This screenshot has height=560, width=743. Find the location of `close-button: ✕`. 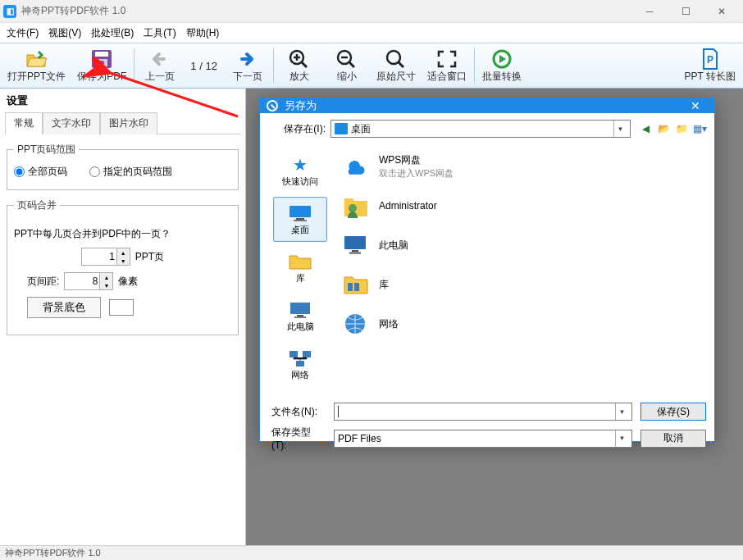

close-button: ✕ is located at coordinates (722, 11).